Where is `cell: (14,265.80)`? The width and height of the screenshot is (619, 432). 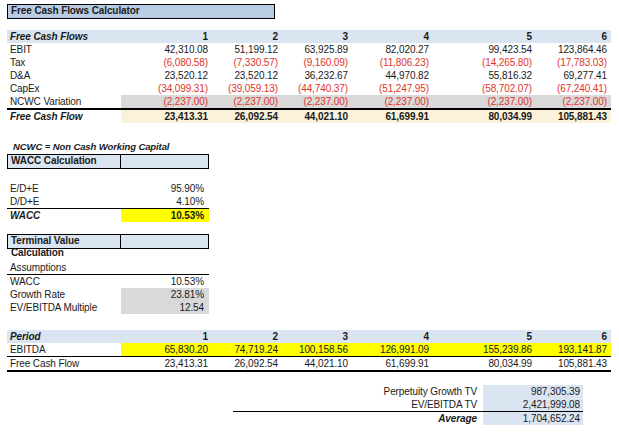 cell: (14,265.80) is located at coordinates (484, 62).